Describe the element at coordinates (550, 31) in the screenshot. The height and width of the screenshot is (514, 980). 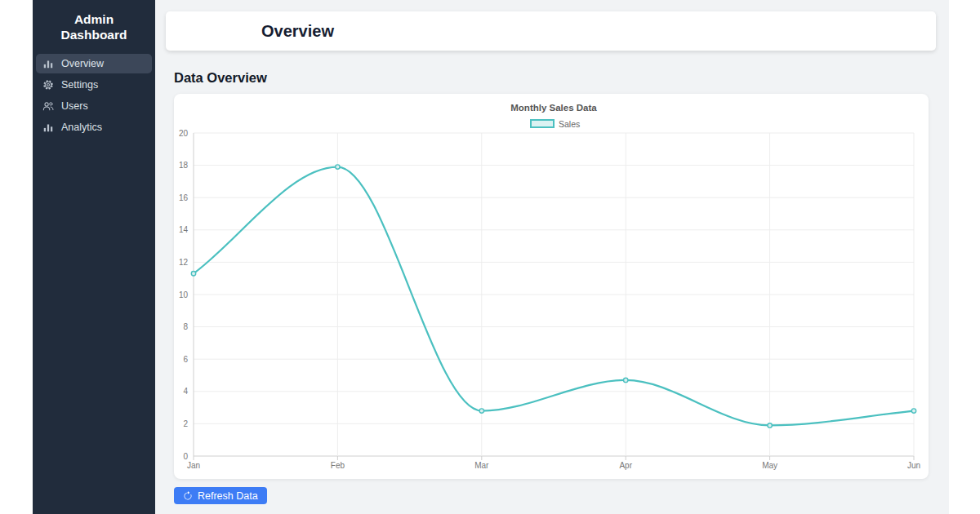
I see `page-header-card: Overview` at that location.